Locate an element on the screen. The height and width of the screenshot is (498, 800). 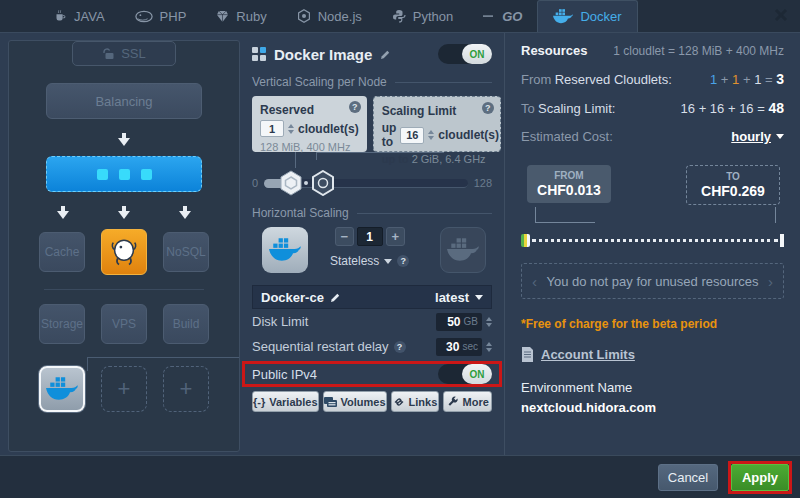
slider-track is located at coordinates (366, 184).